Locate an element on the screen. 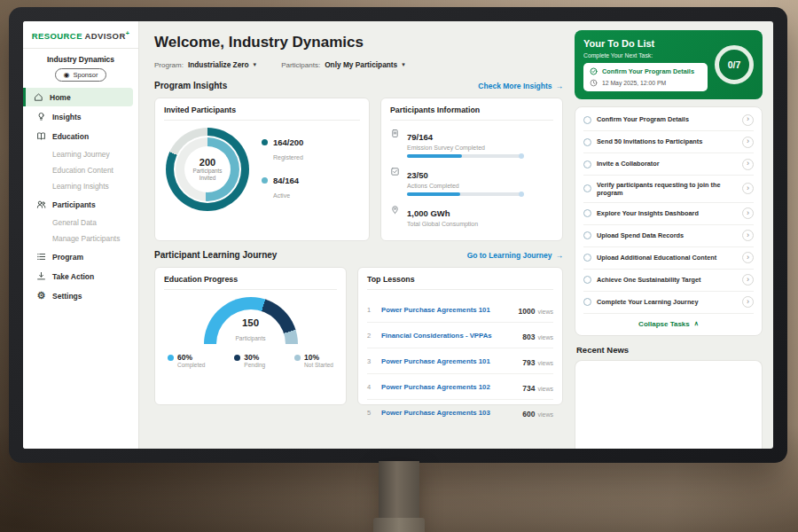  actions-completed-progress-bar is located at coordinates (465, 194).